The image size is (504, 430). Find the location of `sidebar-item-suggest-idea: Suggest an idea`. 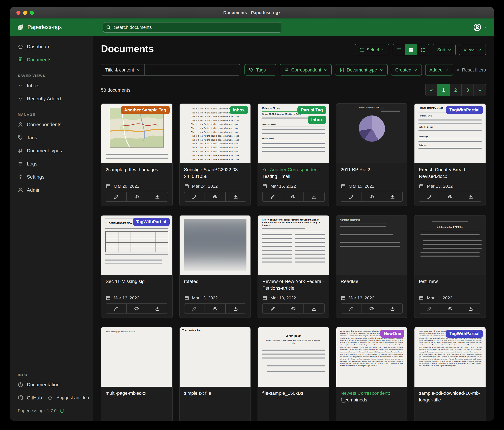

sidebar-item-suggest-idea: Suggest an idea is located at coordinates (69, 398).